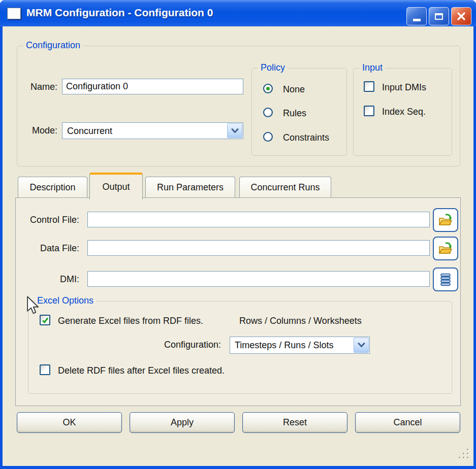 Image resolution: width=476 pixels, height=469 pixels. Describe the element at coordinates (14, 13) in the screenshot. I see `window-icon` at that location.